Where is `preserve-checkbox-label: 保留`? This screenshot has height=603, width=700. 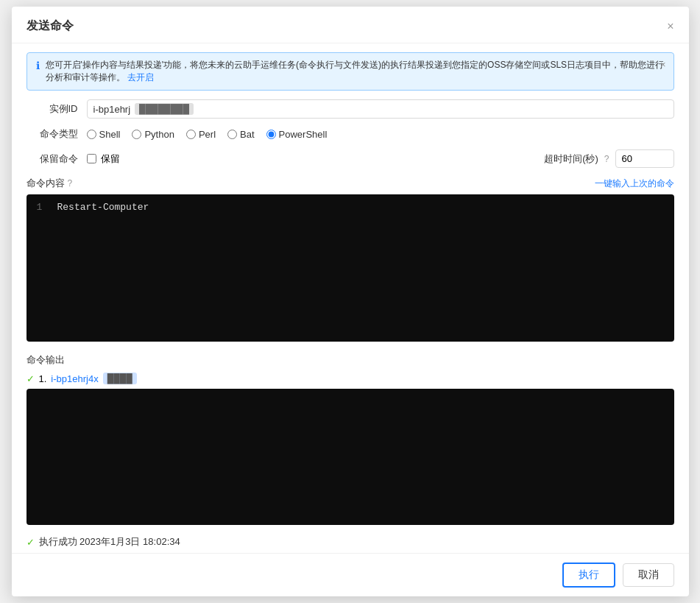 preserve-checkbox-label: 保留 is located at coordinates (110, 159).